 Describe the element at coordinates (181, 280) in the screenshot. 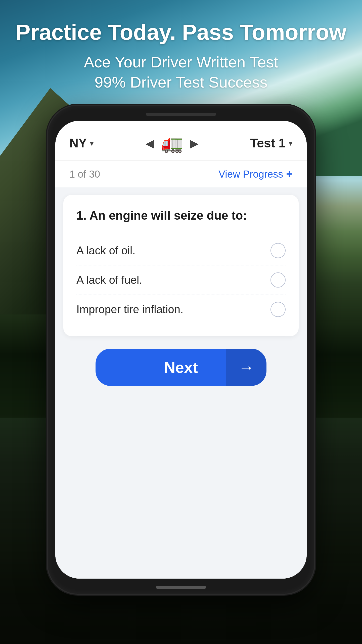

I see `answer-option-b: A lack of fuel.` at that location.